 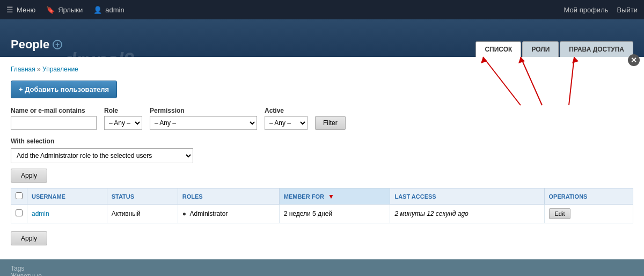 What do you see at coordinates (68, 214) in the screenshot?
I see `row-username-cell: admin` at bounding box center [68, 214].